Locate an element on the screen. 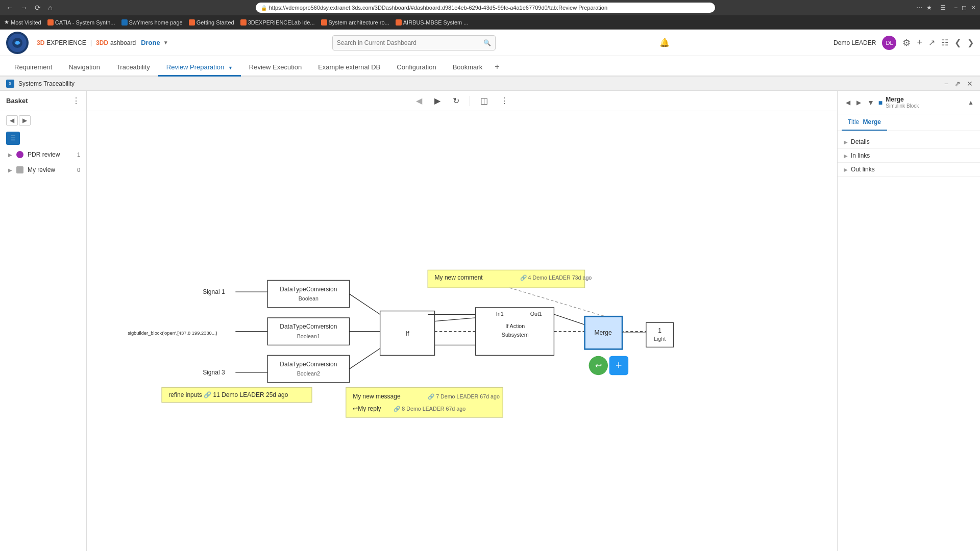 The width and height of the screenshot is (980, 551). list-view-button: ☰ is located at coordinates (13, 138).